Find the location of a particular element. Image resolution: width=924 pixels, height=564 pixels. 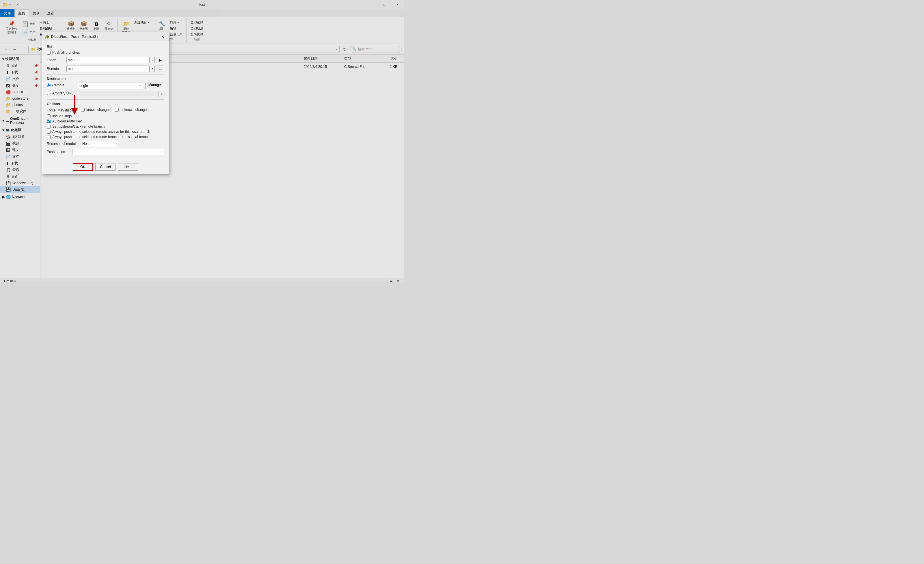

sidebar-item-video: 🎬 视频 is located at coordinates (20, 143).